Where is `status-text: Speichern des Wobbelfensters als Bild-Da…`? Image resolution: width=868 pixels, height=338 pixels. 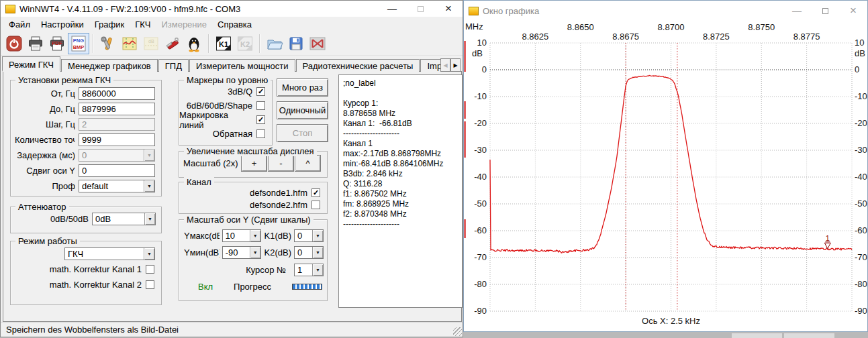 status-text: Speichern des Wobbelfensters als Bild-Da… is located at coordinates (93, 330).